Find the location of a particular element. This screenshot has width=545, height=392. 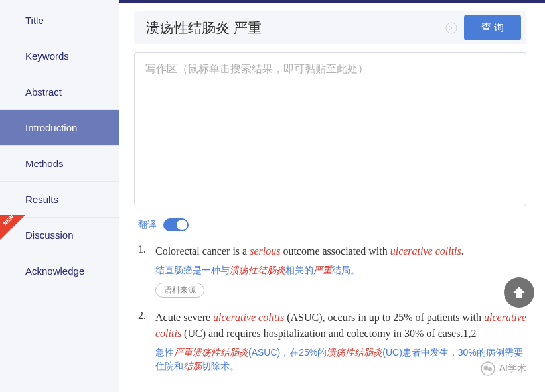

translate-label: 翻译 is located at coordinates (147, 225).